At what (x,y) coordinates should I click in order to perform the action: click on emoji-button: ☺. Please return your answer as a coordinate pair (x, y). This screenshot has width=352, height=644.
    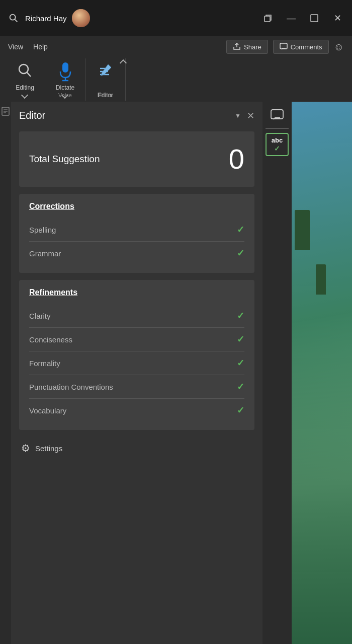
    Looking at the image, I should click on (339, 47).